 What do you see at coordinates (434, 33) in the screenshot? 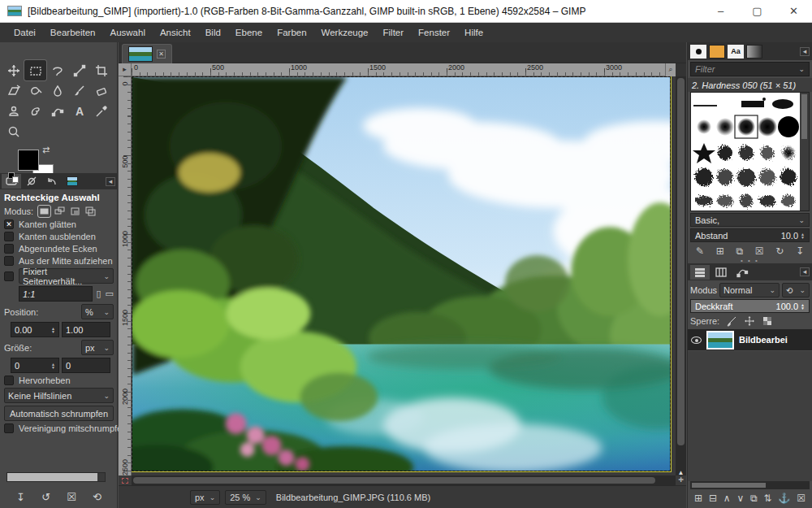
I see `menu-fenster: Fenster` at bounding box center [434, 33].